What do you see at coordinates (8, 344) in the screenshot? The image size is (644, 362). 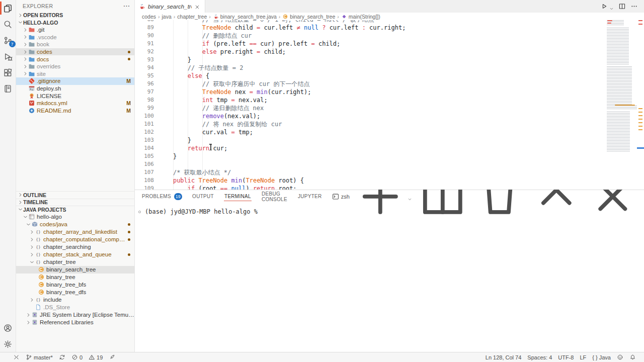 I see `activity-gear-button` at bounding box center [8, 344].